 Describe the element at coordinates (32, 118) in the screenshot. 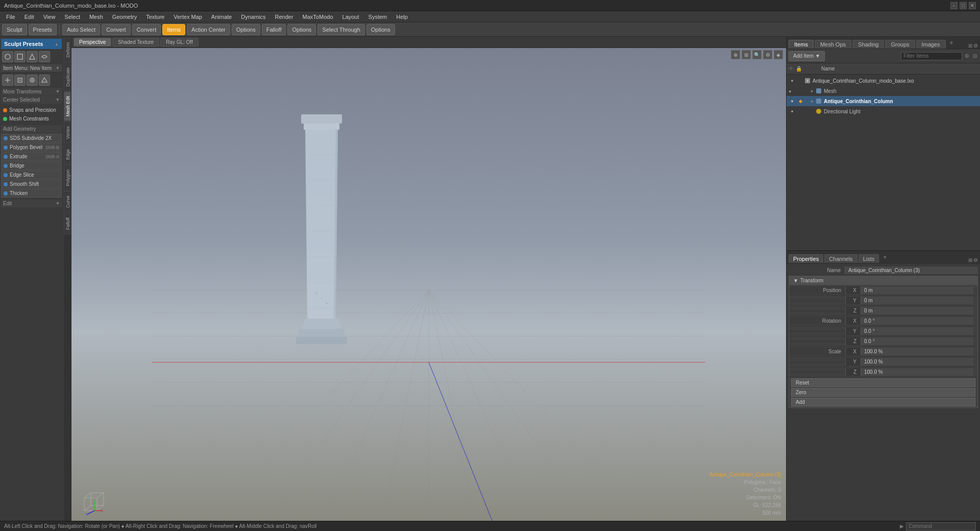

I see `mesh-constraints-item: Mesh Constraints` at that location.